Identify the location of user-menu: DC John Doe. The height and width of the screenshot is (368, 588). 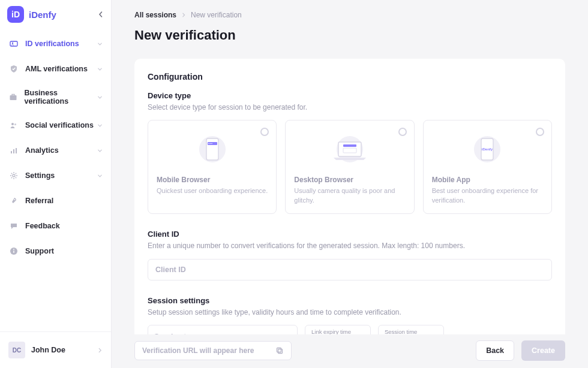
(55, 350).